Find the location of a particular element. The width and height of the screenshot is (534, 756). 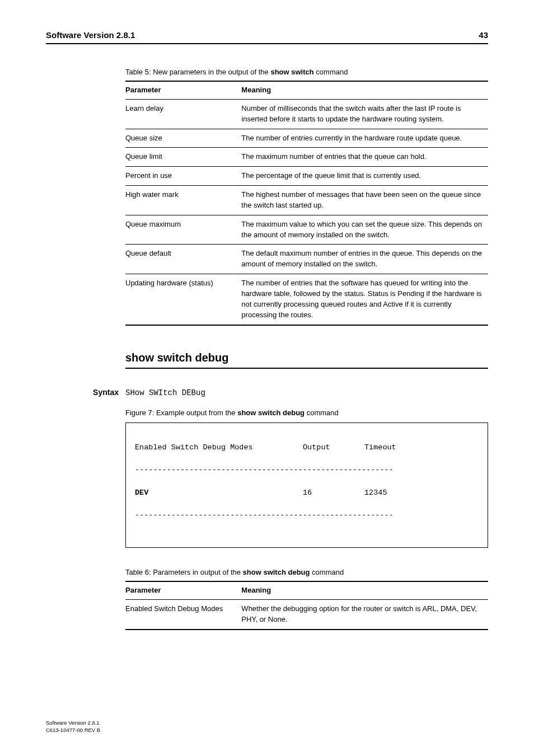

figure-row-c2: 16 is located at coordinates (334, 493).